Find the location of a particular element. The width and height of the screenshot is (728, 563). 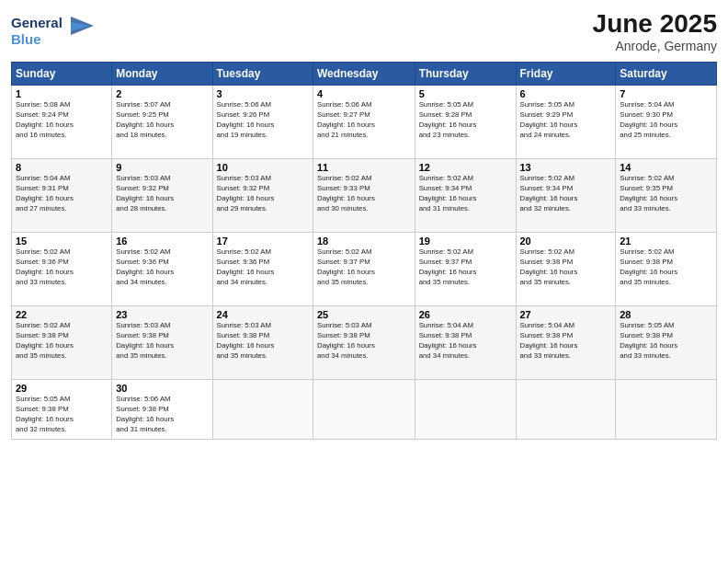

svg-text: General is located at coordinates (37, 22).